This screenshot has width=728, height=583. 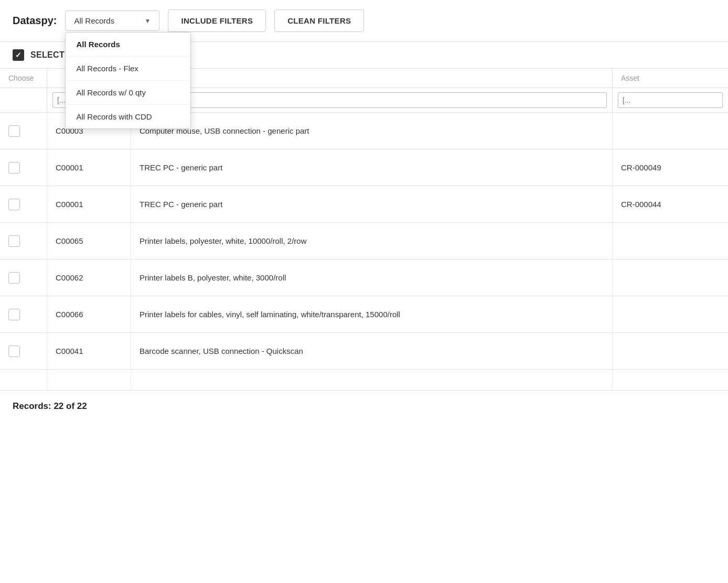 What do you see at coordinates (670, 100) in the screenshot?
I see `filter-cell-asset` at bounding box center [670, 100].